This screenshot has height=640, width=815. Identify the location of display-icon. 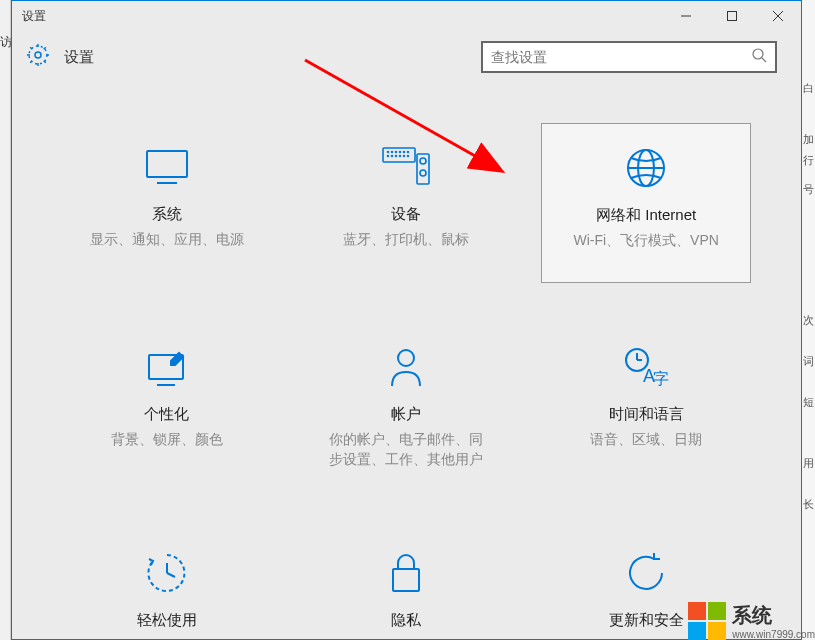
(167, 167).